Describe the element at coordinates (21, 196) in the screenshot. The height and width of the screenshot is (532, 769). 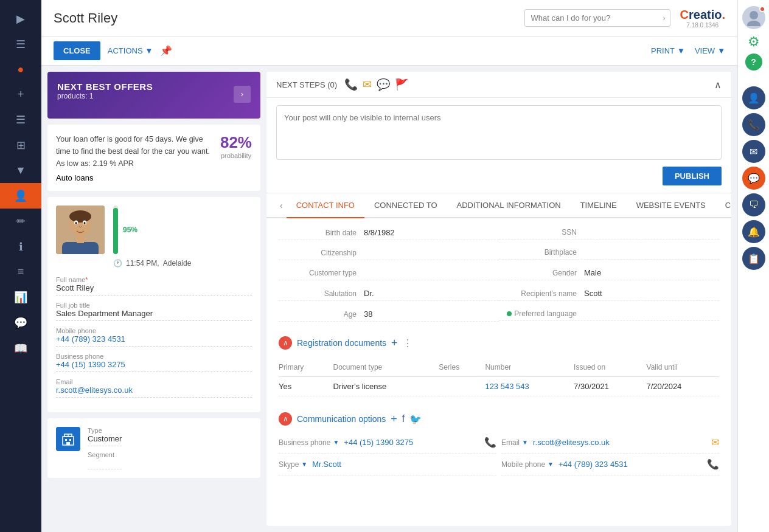
I see `nav-contacts: 👤` at that location.